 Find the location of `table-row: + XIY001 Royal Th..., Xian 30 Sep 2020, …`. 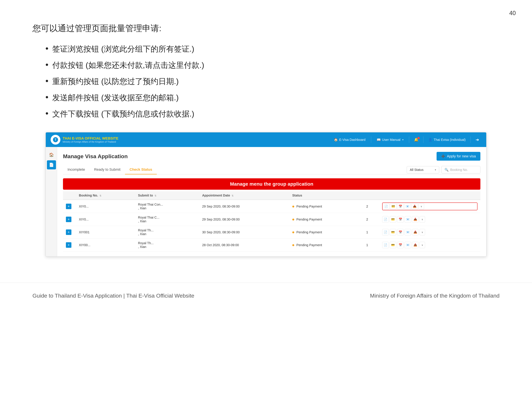

table-row: + XIY001 Royal Th..., Xian 30 Sep 2020, … is located at coordinates (272, 232).